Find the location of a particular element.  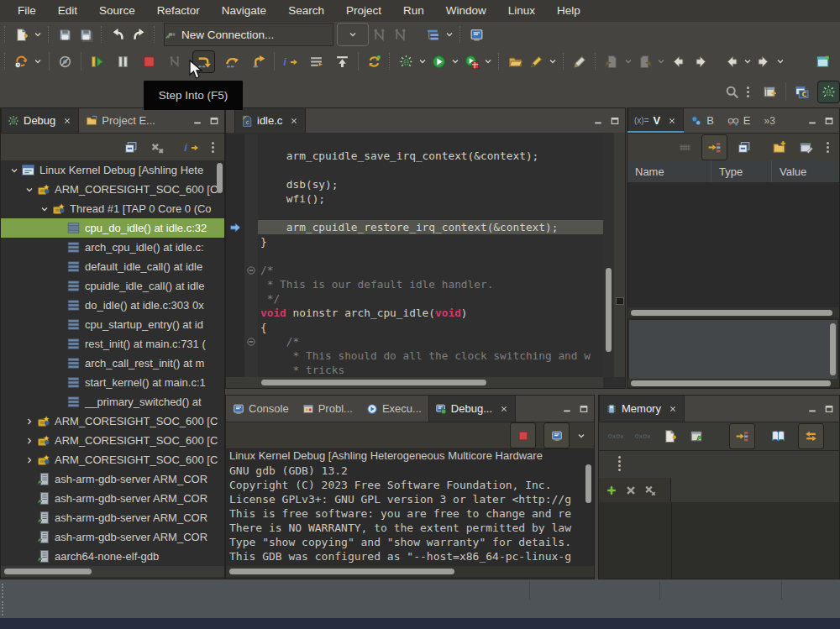

new-wizard-dropdown is located at coordinates (38, 35).